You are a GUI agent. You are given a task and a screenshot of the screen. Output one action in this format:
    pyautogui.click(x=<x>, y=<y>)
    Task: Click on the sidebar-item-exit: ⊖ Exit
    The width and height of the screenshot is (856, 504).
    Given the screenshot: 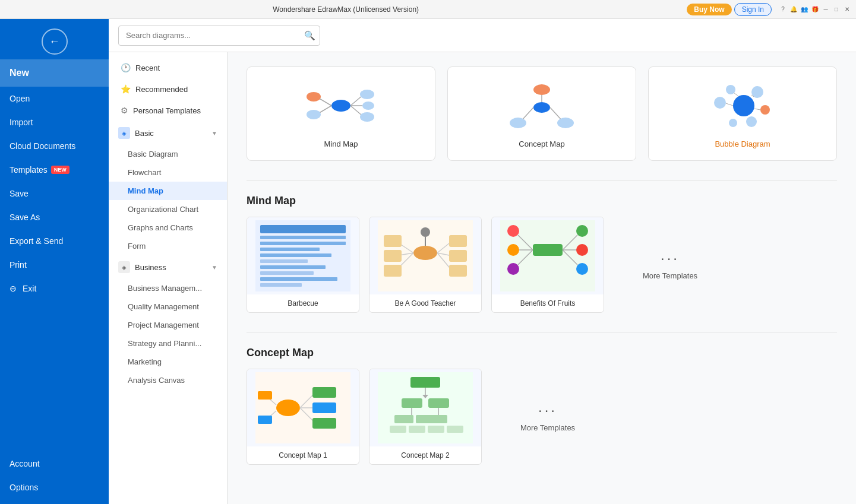 What is the action you would take?
    pyautogui.click(x=55, y=289)
    